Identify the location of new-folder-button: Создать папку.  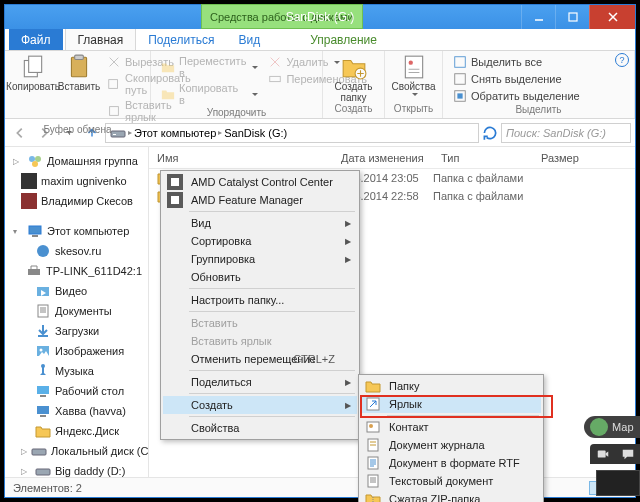
(354, 78).